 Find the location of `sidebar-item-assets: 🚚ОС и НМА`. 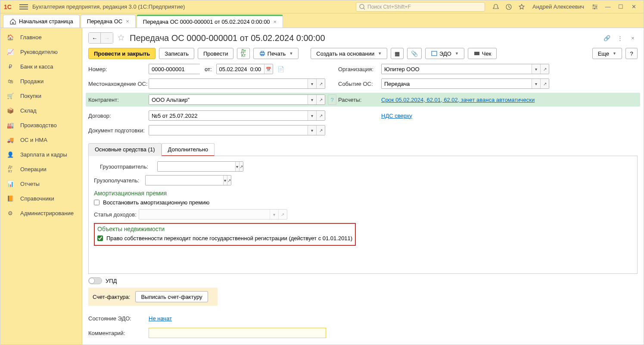

sidebar-item-assets: 🚚ОС и НМА is located at coordinates (41, 140).